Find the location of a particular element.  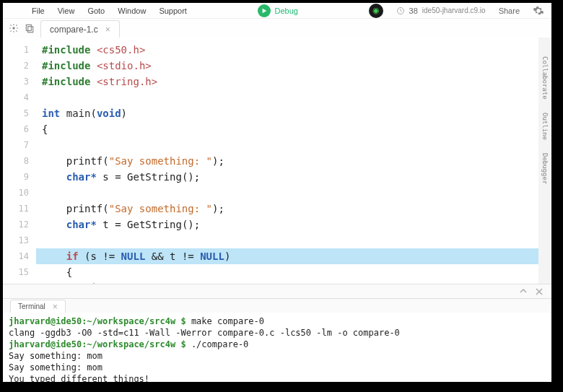

tab-row: compare-1.c × is located at coordinates (277, 28).